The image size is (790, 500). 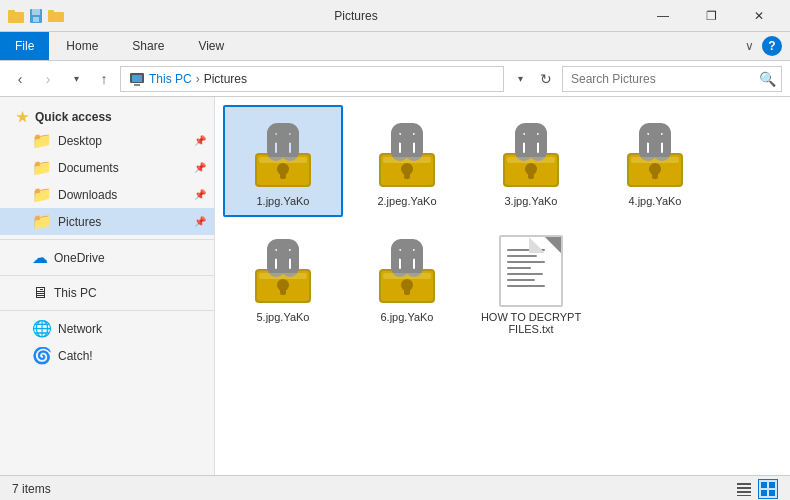 What do you see at coordinates (80, 329) in the screenshot?
I see `sidebar-label-network: Network` at bounding box center [80, 329].